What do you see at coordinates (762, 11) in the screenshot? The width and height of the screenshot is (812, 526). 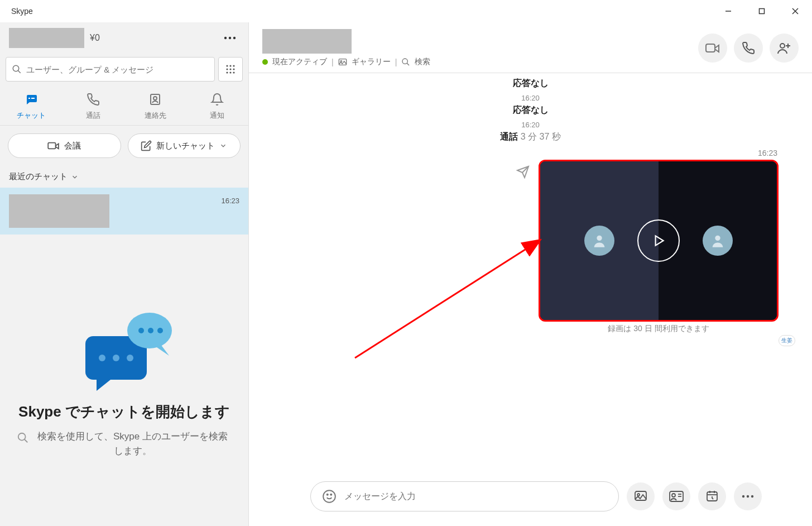 I see `window-controls` at bounding box center [762, 11].